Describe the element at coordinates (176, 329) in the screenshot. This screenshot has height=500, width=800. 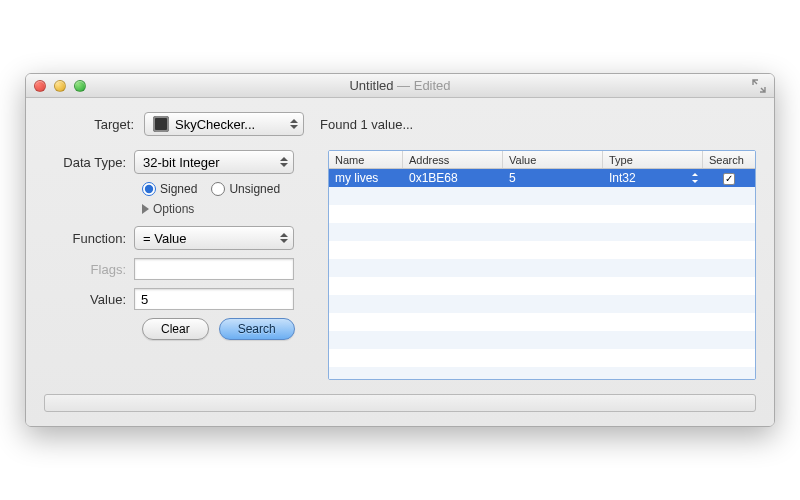
I see `clear-button: Clear` at that location.